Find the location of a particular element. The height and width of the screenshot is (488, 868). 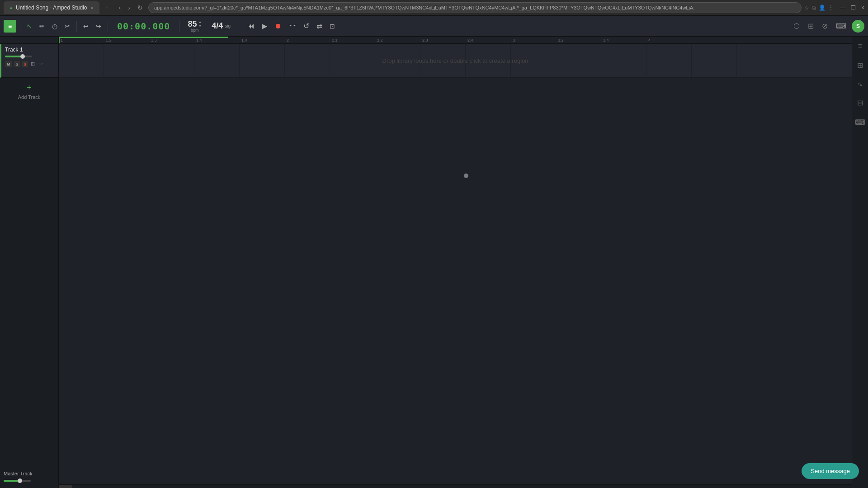

keyboard-sidebar-icon: ⌨ is located at coordinates (860, 122).